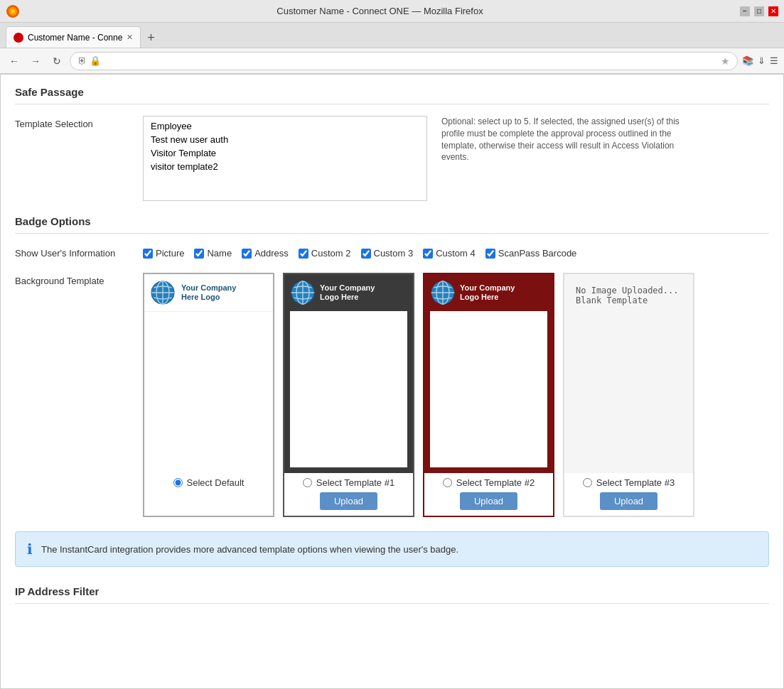 This screenshot has width=784, height=689. I want to click on blank-template-text: No Image Uploaded... Blank Template, so click(627, 295).